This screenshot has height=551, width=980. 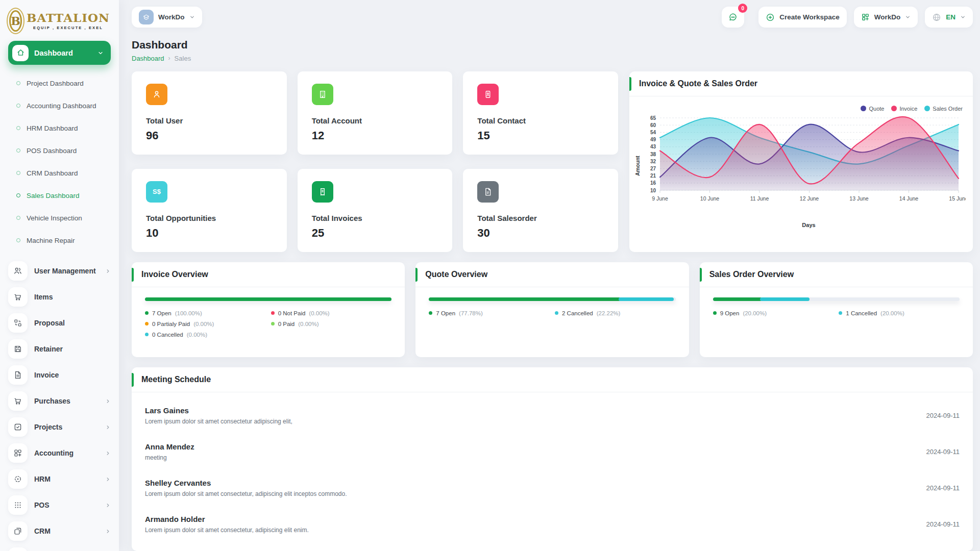 I want to click on salesorder-file-icon, so click(x=488, y=192).